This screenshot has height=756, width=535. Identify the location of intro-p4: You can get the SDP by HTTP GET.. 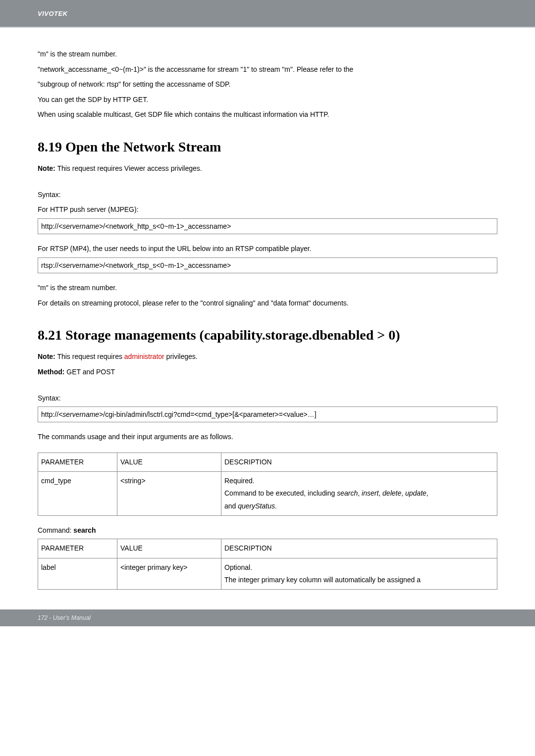
(268, 100).